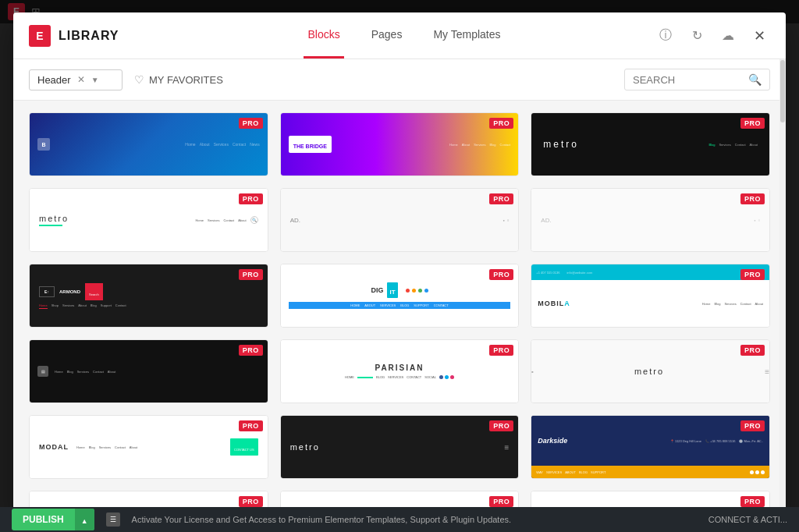 This screenshot has height=532, width=799. I want to click on template-card: DIG IT HOME, so click(400, 296).